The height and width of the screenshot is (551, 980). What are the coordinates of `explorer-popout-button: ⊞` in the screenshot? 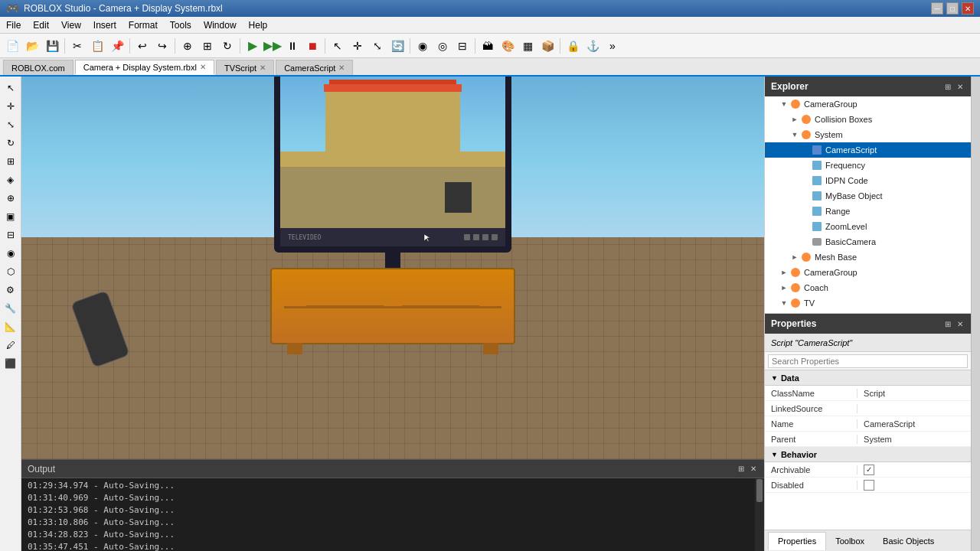 It's located at (948, 87).